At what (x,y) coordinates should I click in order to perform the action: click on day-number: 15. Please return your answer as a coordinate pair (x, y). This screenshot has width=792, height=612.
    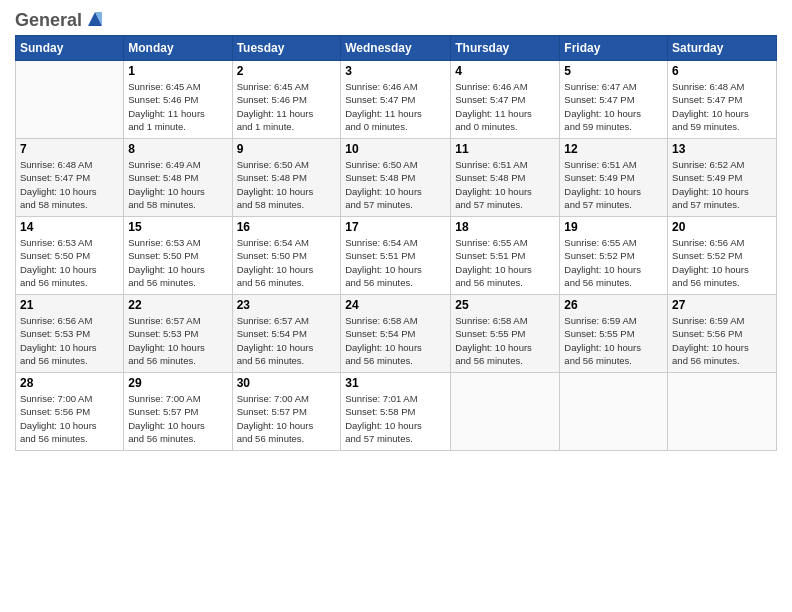
    Looking at the image, I should click on (178, 227).